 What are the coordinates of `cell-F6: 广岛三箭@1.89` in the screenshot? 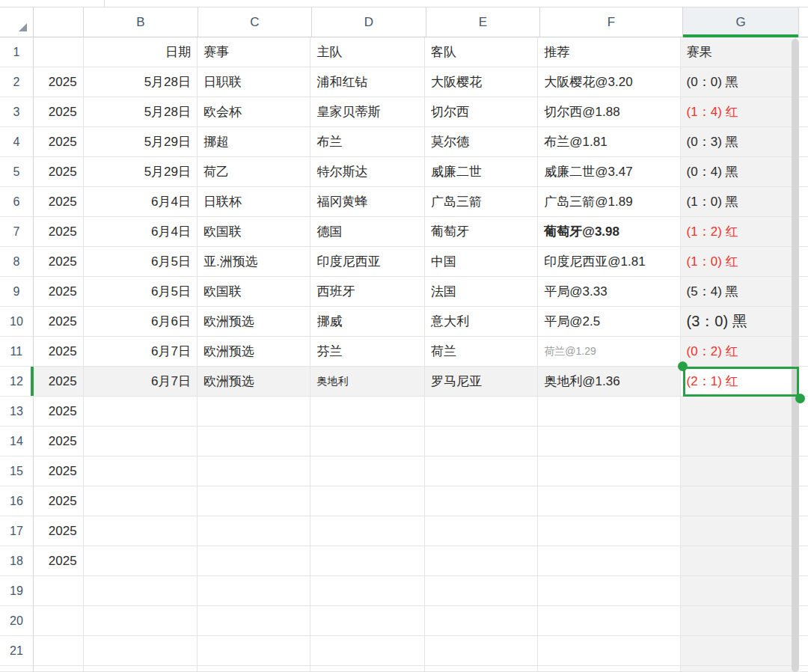 It's located at (609, 202).